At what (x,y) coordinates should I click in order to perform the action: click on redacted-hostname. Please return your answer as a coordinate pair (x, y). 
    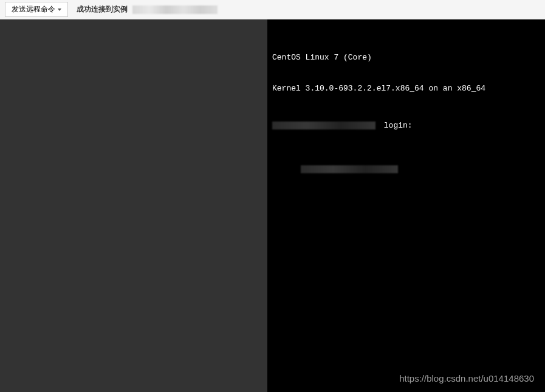
    Looking at the image, I should click on (324, 125).